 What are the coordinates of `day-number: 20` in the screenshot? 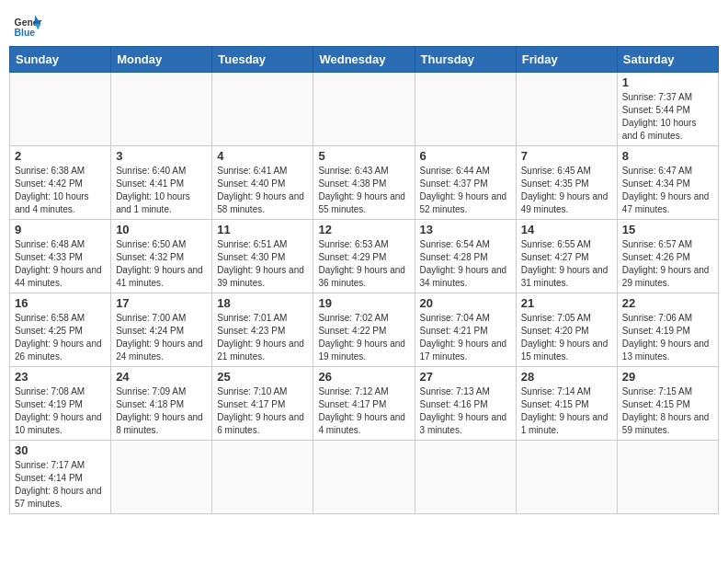 It's located at (465, 304).